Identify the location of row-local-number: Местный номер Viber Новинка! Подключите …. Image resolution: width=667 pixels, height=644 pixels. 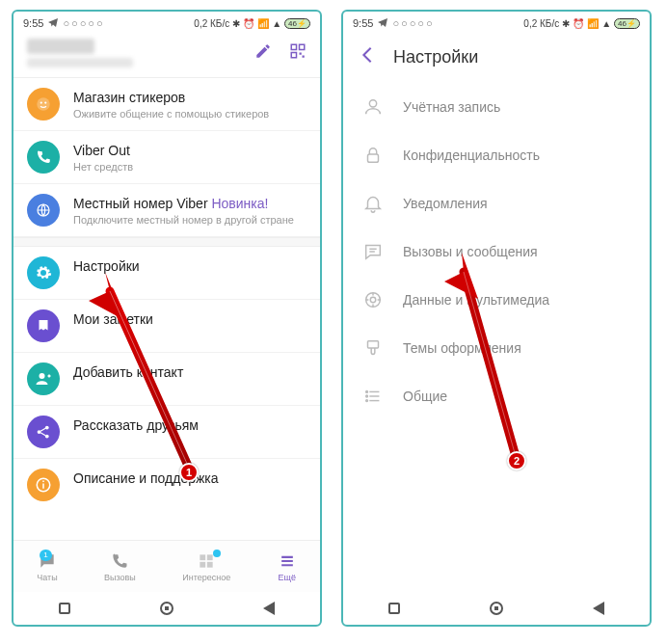
(167, 210).